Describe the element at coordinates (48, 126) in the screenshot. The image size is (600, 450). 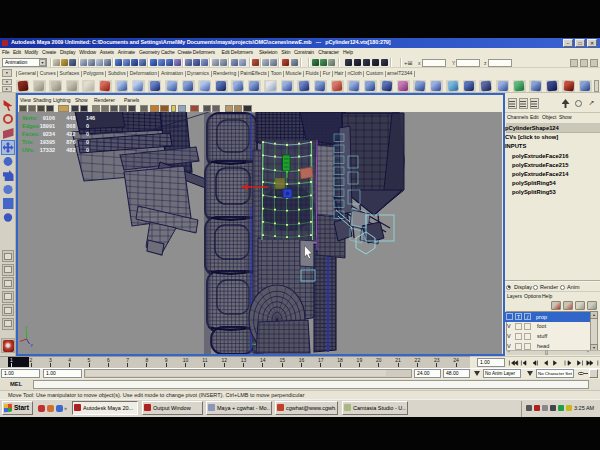
I see `svg-text: 18991` at that location.